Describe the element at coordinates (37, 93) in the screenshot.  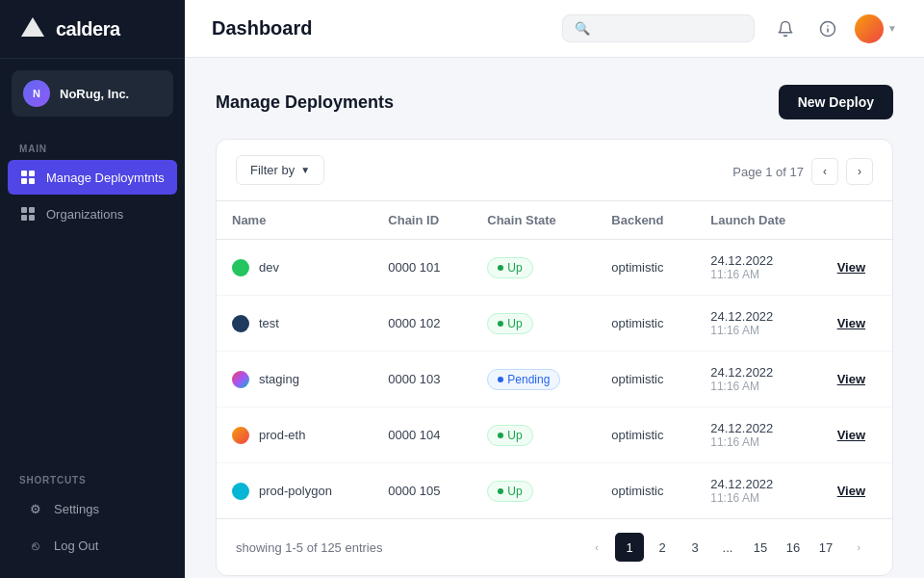
I see `org-avatar: N` at that location.